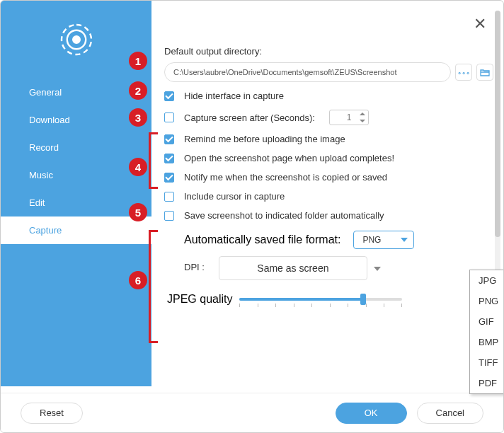  What do you see at coordinates (487, 280) in the screenshot?
I see `format-option-jpg: JPG` at bounding box center [487, 280].